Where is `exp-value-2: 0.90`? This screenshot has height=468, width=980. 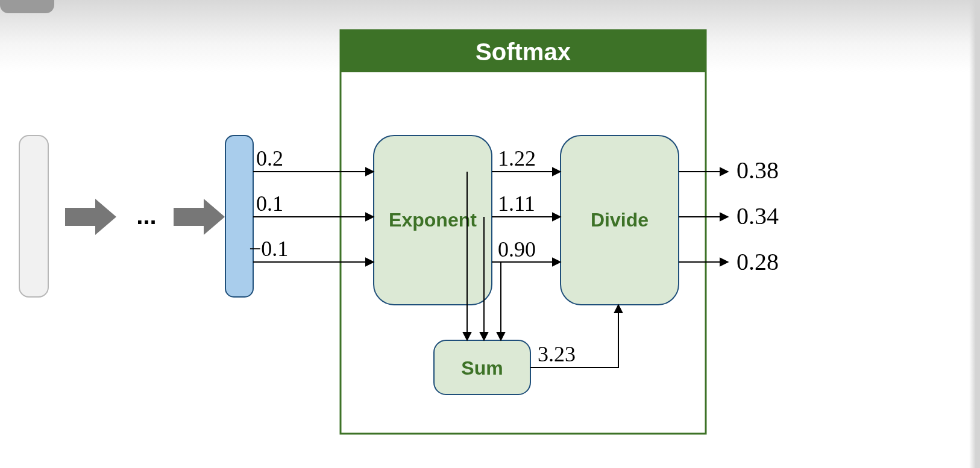 exp-value-2: 0.90 is located at coordinates (517, 249).